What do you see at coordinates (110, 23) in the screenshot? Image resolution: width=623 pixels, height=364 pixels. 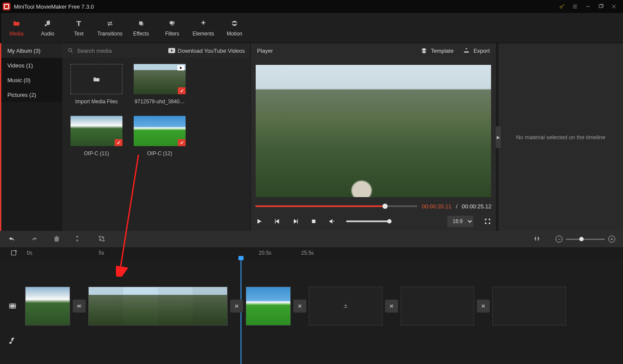 I see `swap-icon` at bounding box center [110, 23].